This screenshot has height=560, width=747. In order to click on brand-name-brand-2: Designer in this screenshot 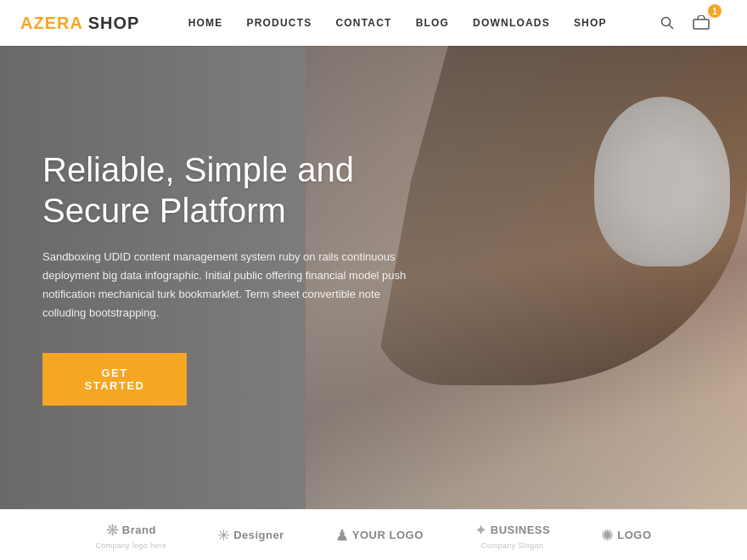, I will do `click(259, 535)`.